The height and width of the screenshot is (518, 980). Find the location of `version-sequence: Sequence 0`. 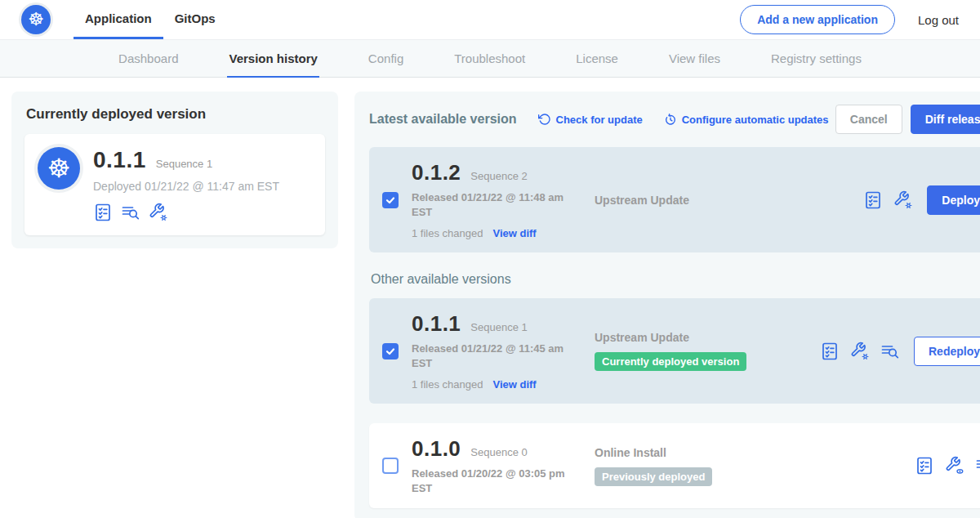

version-sequence: Sequence 0 is located at coordinates (498, 453).